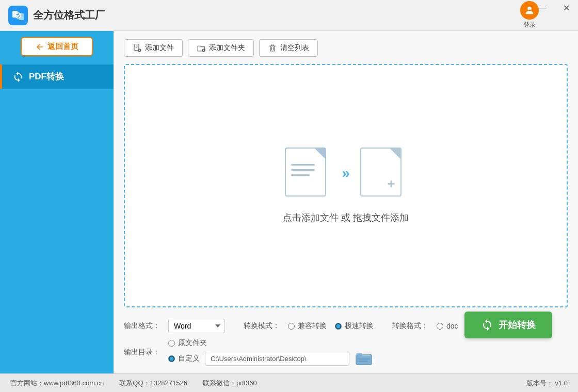 The image size is (578, 392). I want to click on back-home-button: 返回首页, so click(57, 46).